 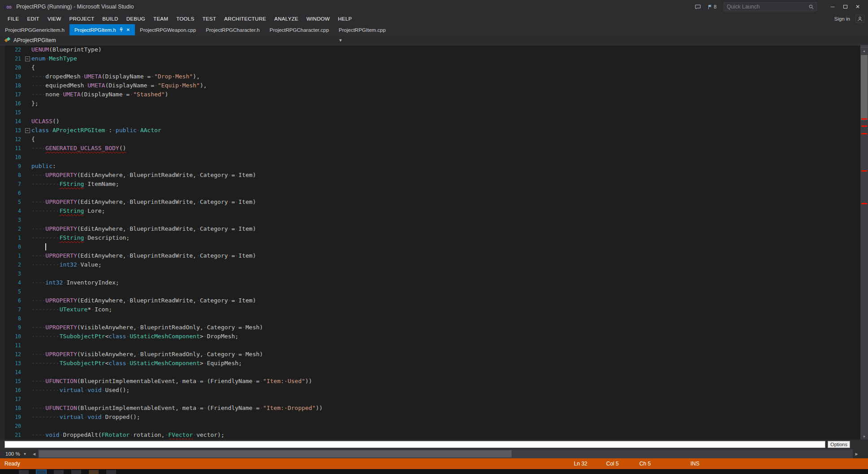 I want to click on pin-icon, so click(x=121, y=30).